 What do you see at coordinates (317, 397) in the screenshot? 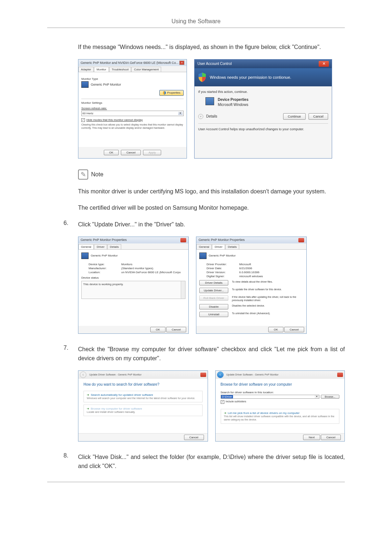
I see `chevron-down-icon: ▾` at bounding box center [317, 397].